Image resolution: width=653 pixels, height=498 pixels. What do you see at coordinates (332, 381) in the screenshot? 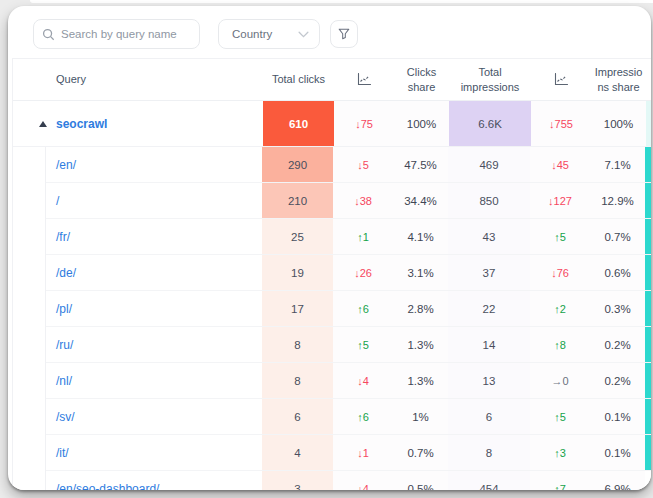
I see `table-row: /nl/ 8 ↓4 1.3% 13 →0 0.2%` at bounding box center [332, 381].